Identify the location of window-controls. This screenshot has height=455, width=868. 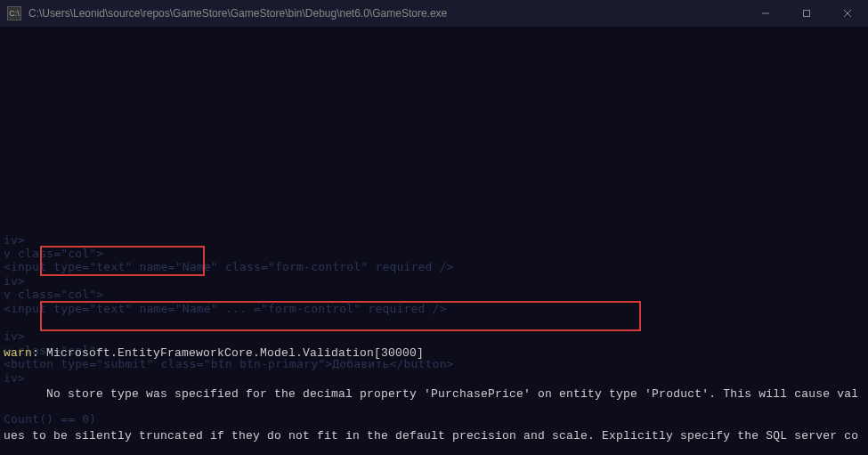
(807, 13).